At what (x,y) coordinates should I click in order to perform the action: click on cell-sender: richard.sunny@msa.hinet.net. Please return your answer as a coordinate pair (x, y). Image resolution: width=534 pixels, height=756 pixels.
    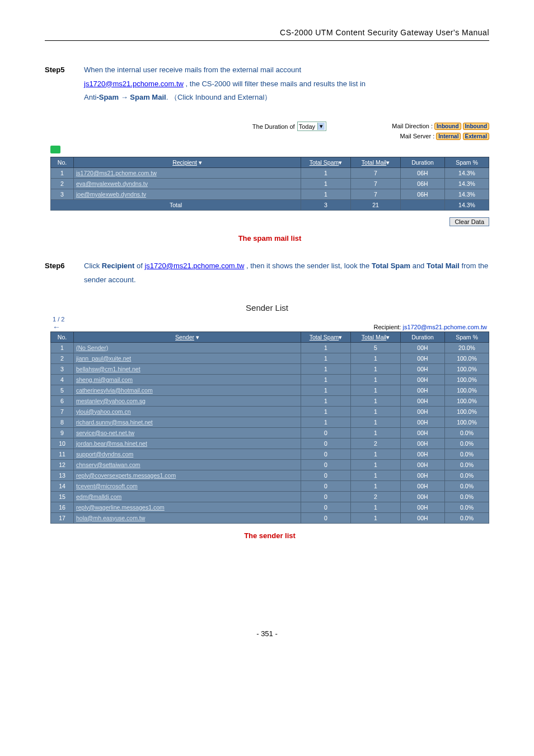
    Looking at the image, I should click on (188, 422).